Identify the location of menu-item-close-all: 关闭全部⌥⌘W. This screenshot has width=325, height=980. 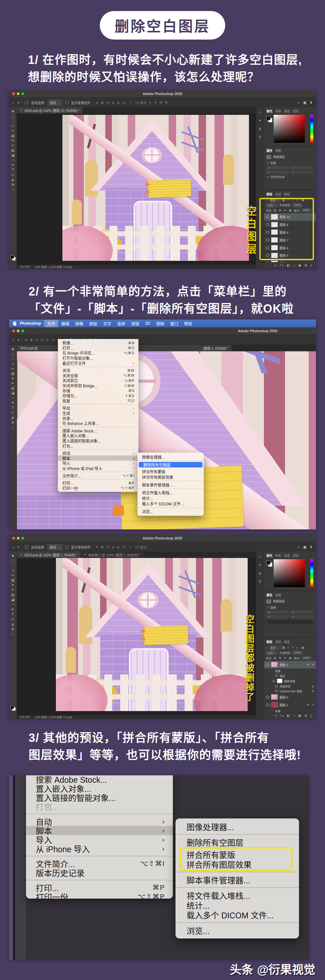
(98, 376).